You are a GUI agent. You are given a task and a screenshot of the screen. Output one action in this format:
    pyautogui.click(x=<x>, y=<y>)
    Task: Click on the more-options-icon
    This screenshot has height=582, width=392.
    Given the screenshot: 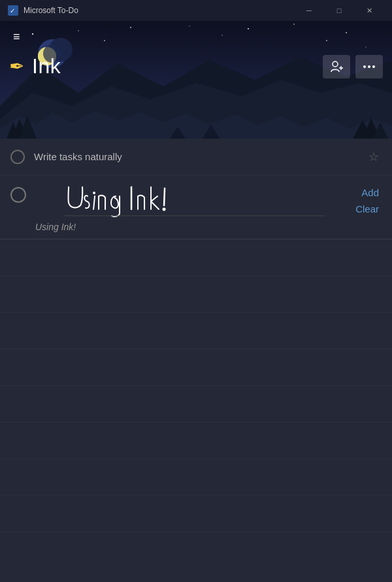 What is the action you would take?
    pyautogui.click(x=369, y=67)
    